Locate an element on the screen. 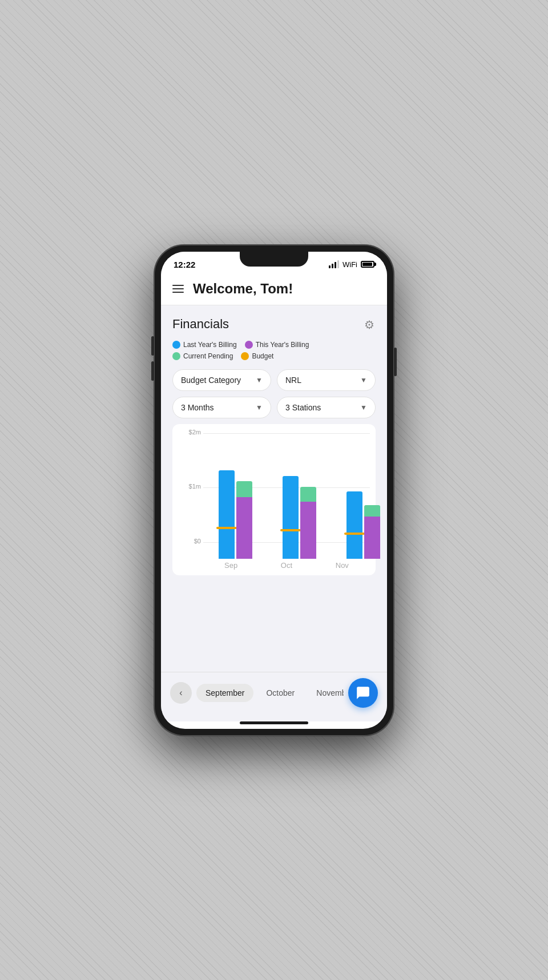  bar-group-nov is located at coordinates (363, 525).